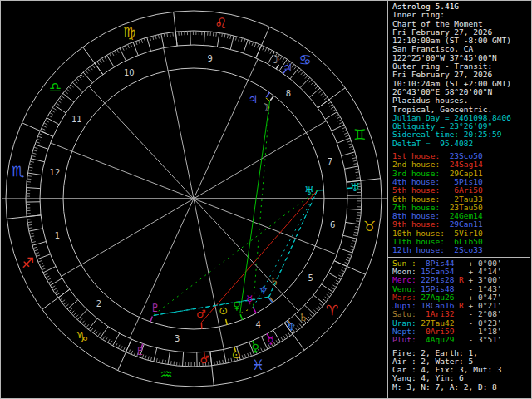 The height and width of the screenshot is (399, 532). I want to click on planet-glyph-pluto-inner: ♇, so click(155, 308).